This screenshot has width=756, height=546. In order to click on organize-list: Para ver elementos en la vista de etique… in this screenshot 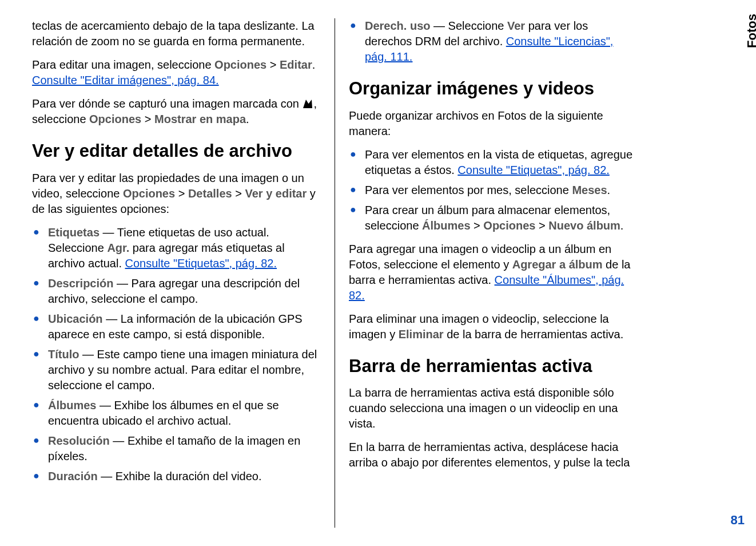, I will do `click(494, 190)`.